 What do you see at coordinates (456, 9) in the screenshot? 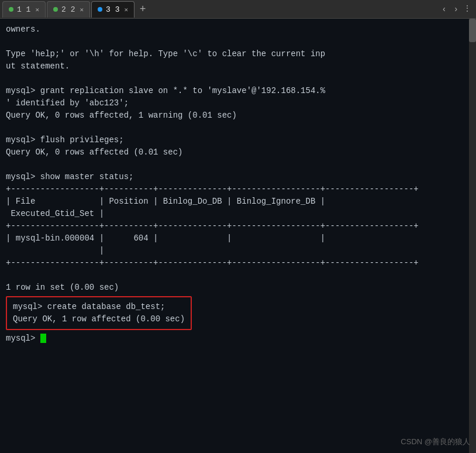
I see `nav-arrows: ‹ › ⋮` at bounding box center [456, 9].